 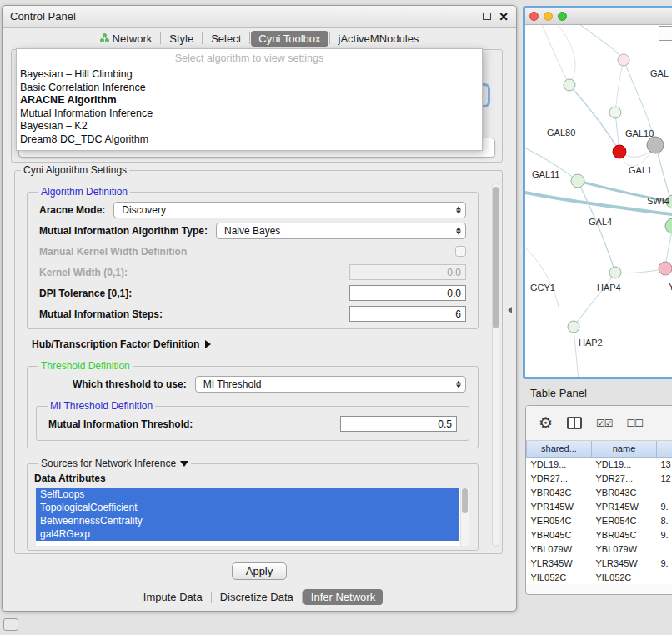 I want to click on network-graph: GAL80GAL10GAL11GAL1SWI4GAL4GCY1HAP4HAP2G…, so click(x=599, y=201).